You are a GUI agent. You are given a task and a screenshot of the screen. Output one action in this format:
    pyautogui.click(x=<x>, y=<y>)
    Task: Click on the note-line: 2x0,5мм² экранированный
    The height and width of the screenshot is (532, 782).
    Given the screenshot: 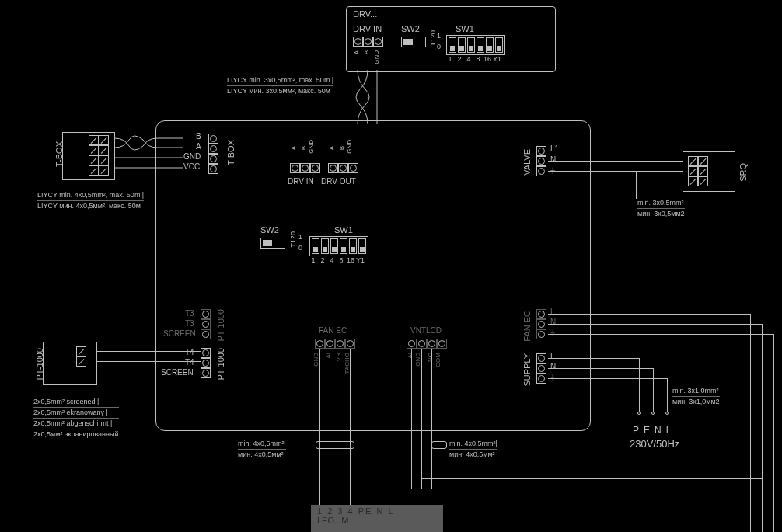 What is the action you would take?
    pyautogui.click(x=76, y=435)
    